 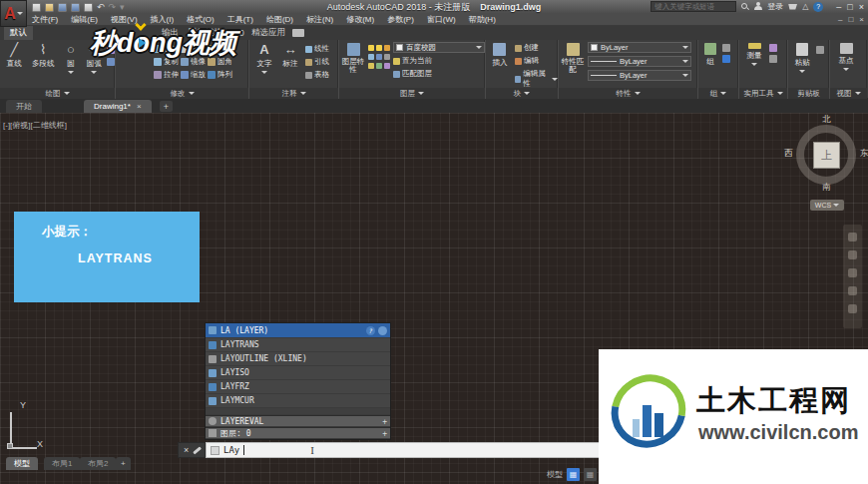 What do you see at coordinates (309, 62) in the screenshot?
I see `leader-icon` at bounding box center [309, 62].